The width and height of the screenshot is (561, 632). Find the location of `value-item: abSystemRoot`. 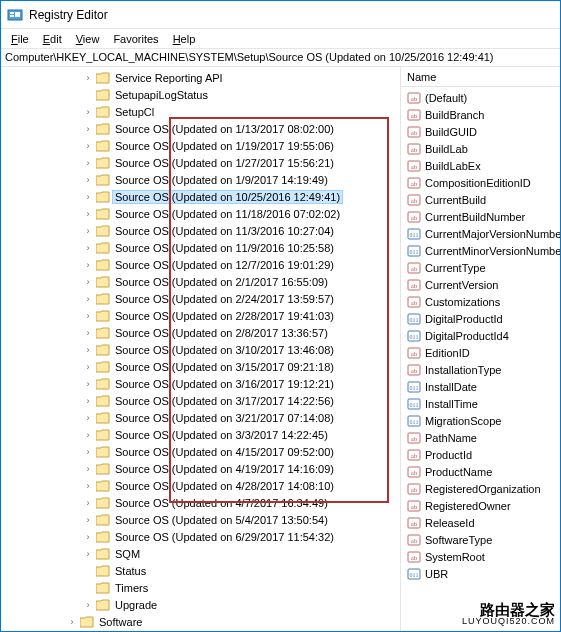

value-item: abSystemRoot is located at coordinates (480, 556).